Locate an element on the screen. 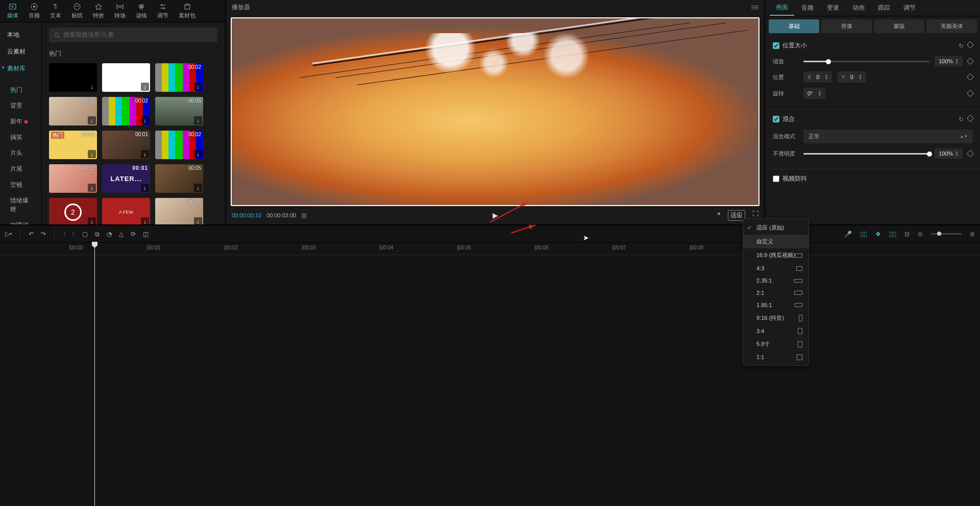  category-5: 片尾 is located at coordinates (20, 169).